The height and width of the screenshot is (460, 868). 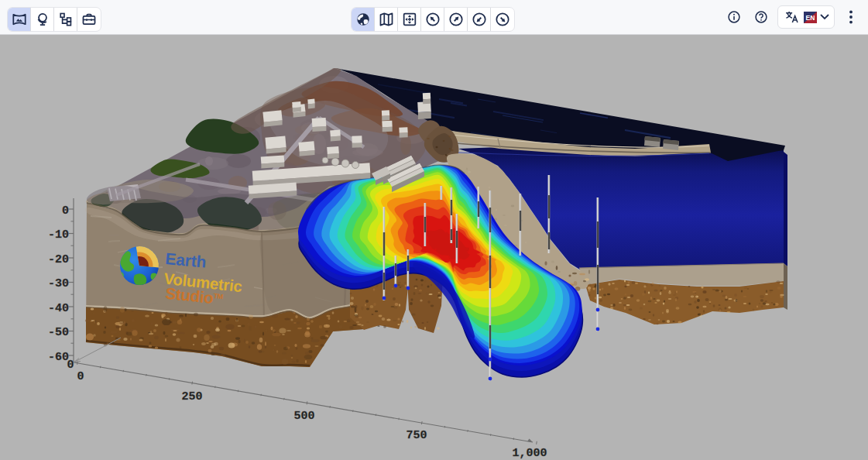 I want to click on svg-text: -60, so click(x=59, y=358).